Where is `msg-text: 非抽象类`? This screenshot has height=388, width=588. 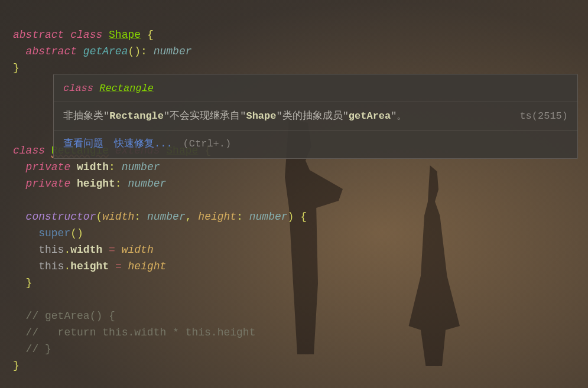
msg-text: 非抽象类 is located at coordinates (83, 116).